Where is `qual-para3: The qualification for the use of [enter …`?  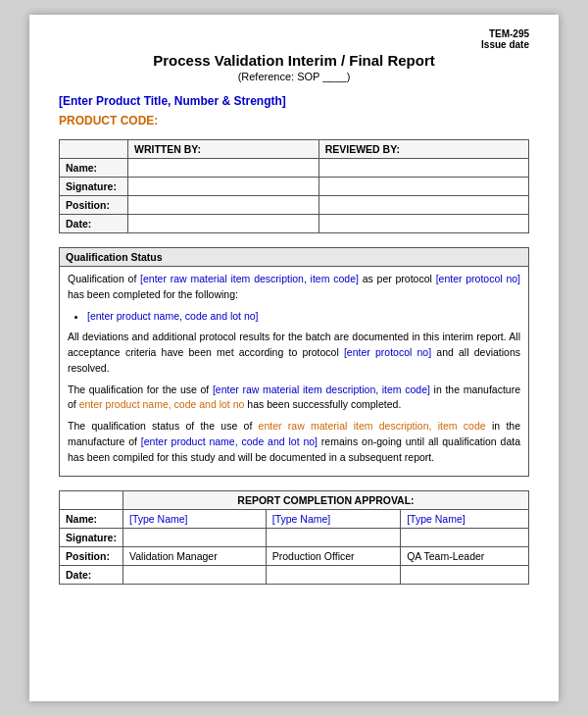
qual-para3: The qualification for the use of [enter … is located at coordinates (294, 398).